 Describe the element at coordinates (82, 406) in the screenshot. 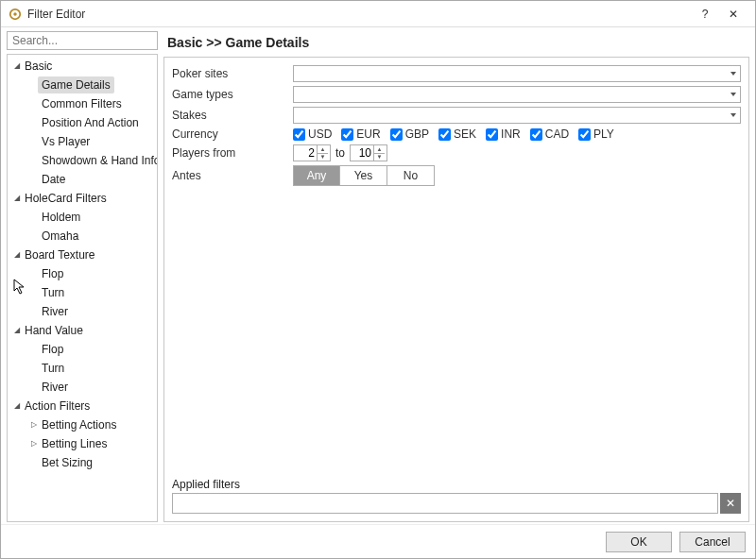

I see `tree-group: ◢Action Filters` at that location.